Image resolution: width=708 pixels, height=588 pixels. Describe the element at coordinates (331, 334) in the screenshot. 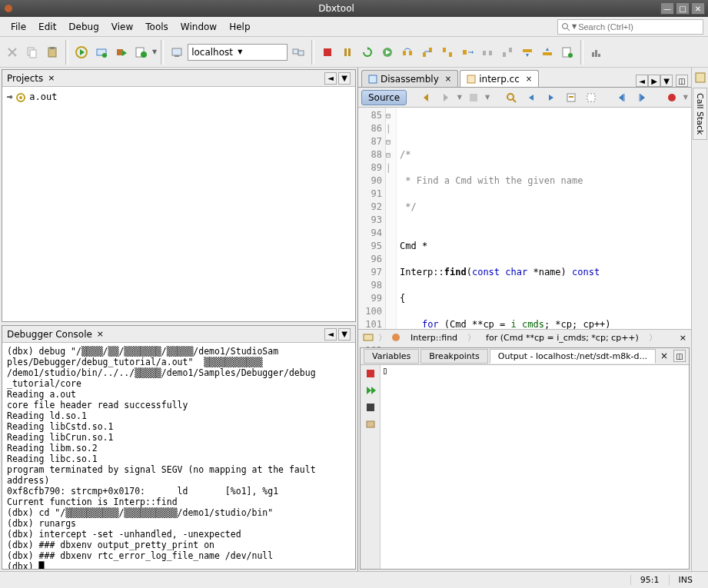

I see `console-prev-button: ◄` at that location.